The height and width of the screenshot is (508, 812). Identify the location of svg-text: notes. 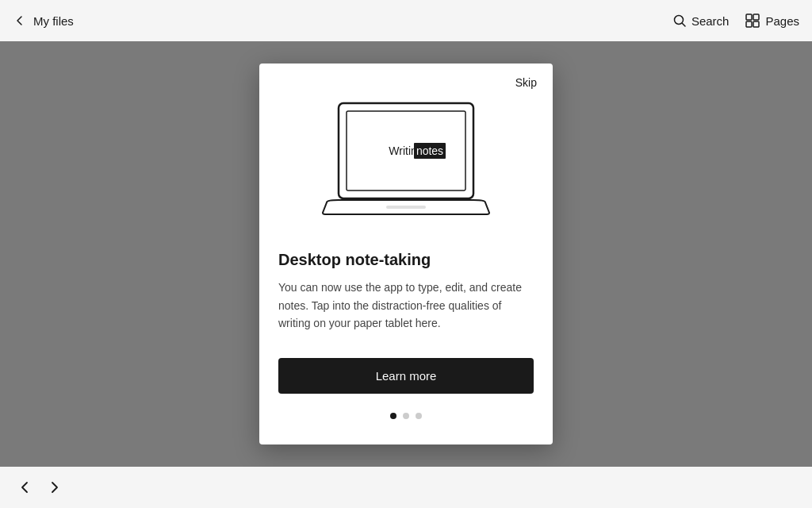
(430, 151).